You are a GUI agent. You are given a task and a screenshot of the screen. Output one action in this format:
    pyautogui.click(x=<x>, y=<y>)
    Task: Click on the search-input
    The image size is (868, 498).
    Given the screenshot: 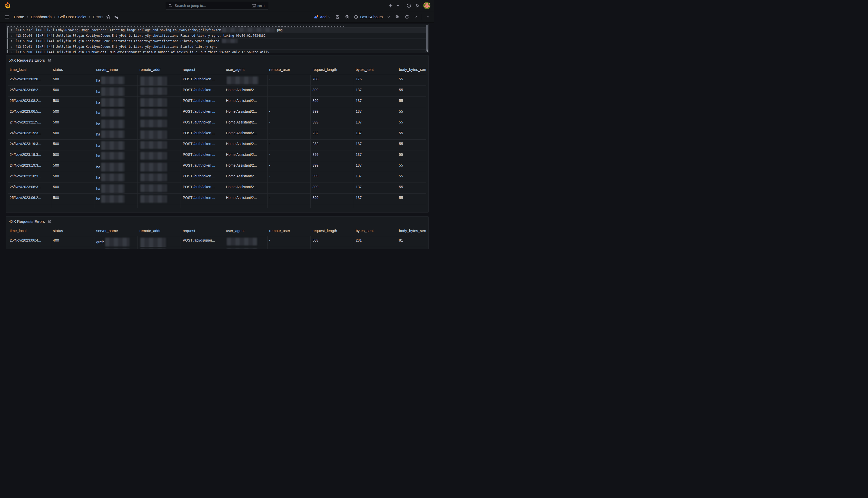 What is the action you would take?
    pyautogui.click(x=212, y=5)
    